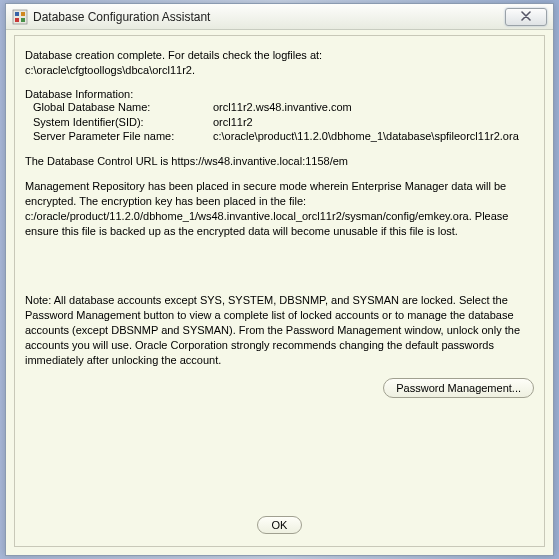 The image size is (559, 559). Describe the element at coordinates (110, 70) in the screenshot. I see `creation-line2: c:\oracle\cfgtoollogs\dbca\orcl11r2.` at that location.